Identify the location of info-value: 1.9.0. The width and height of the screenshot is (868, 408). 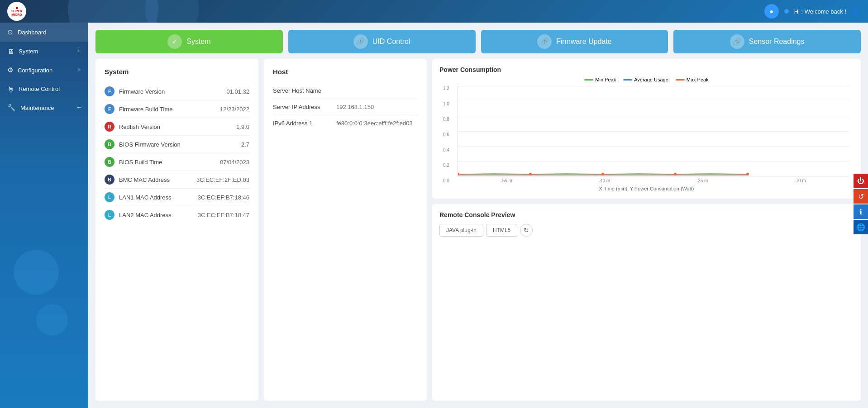
(243, 127).